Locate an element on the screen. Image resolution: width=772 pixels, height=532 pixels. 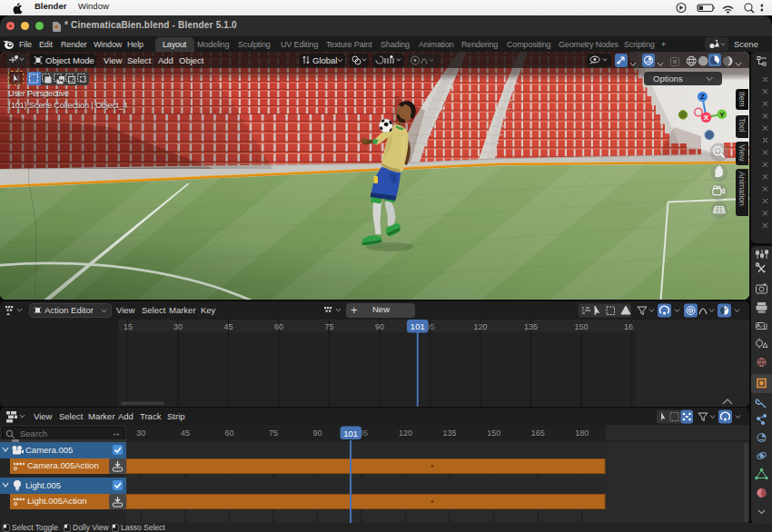
svg-text: Y is located at coordinates (722, 114).